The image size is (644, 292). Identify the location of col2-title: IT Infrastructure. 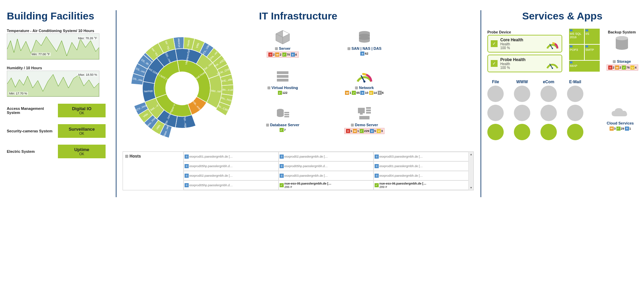
(298, 16).